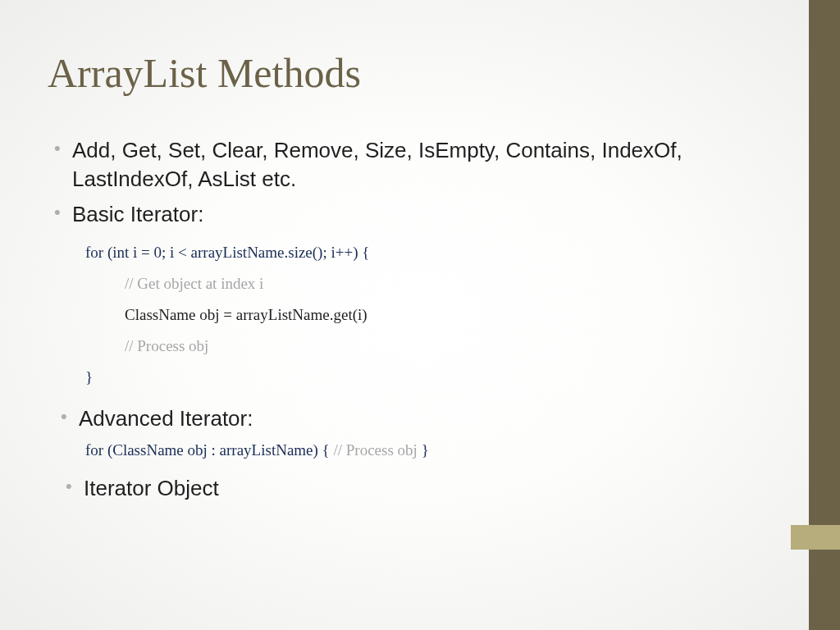 The height and width of the screenshot is (630, 840). I want to click on code-comment: // Get object at index i, so click(420, 284).